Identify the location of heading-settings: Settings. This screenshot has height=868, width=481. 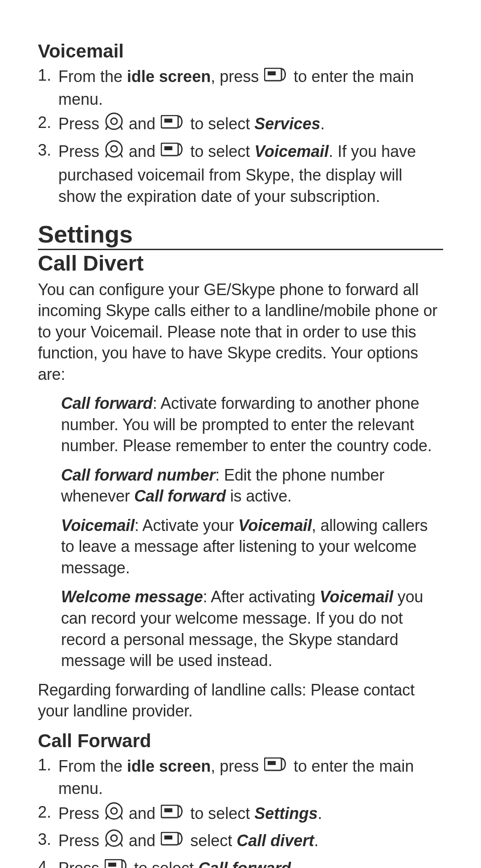
(240, 235).